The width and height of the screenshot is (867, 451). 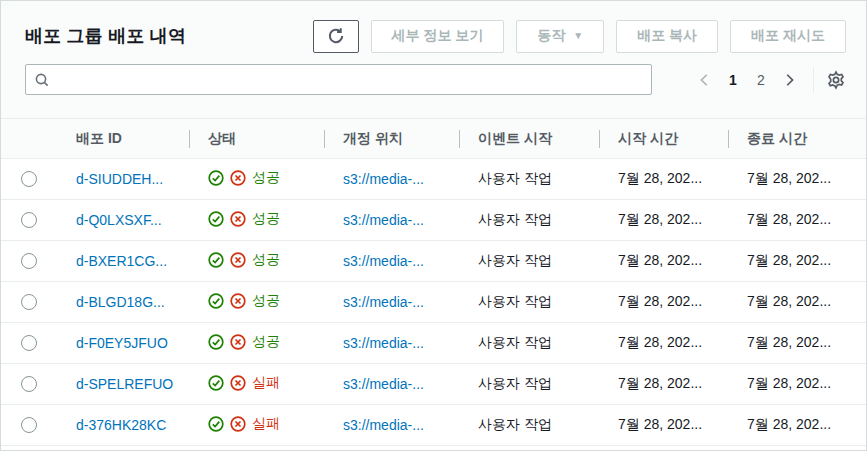 I want to click on actions-button: 동작 ▼, so click(x=560, y=36).